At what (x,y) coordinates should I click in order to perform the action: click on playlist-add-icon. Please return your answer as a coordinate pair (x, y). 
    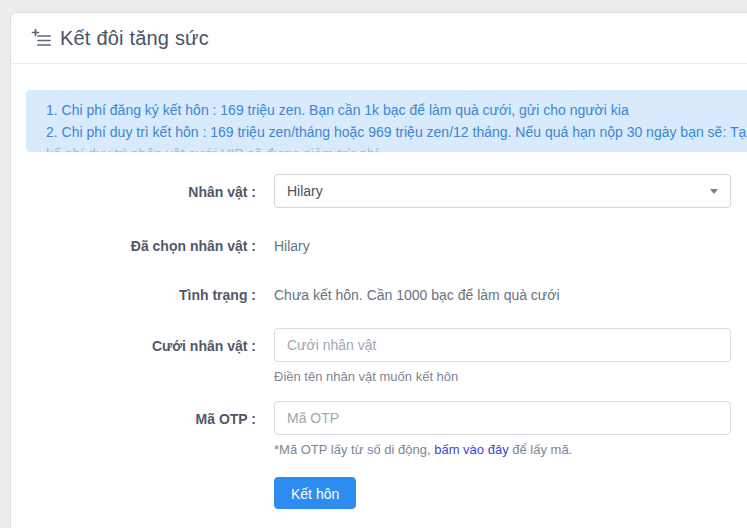
    Looking at the image, I should click on (41, 38).